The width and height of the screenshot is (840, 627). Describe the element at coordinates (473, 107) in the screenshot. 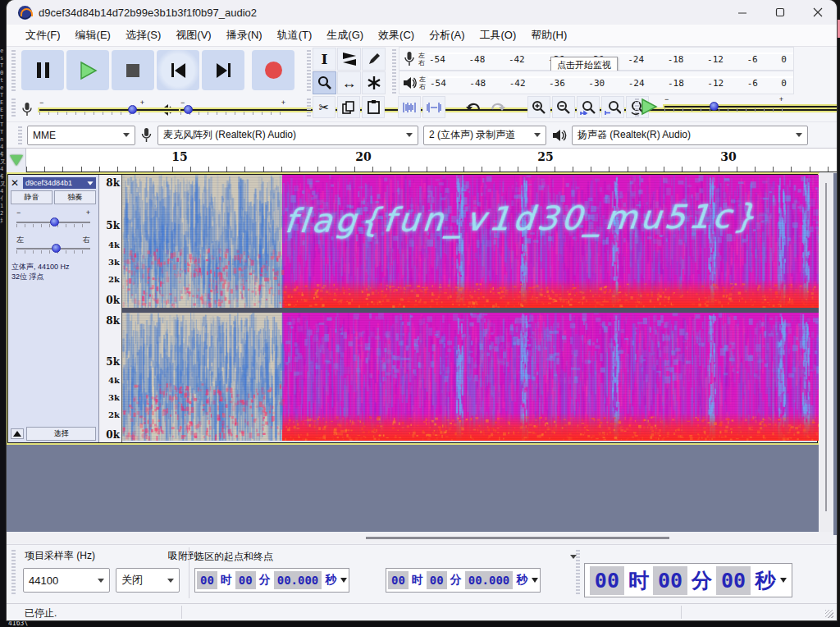

I see `undo-button` at that location.